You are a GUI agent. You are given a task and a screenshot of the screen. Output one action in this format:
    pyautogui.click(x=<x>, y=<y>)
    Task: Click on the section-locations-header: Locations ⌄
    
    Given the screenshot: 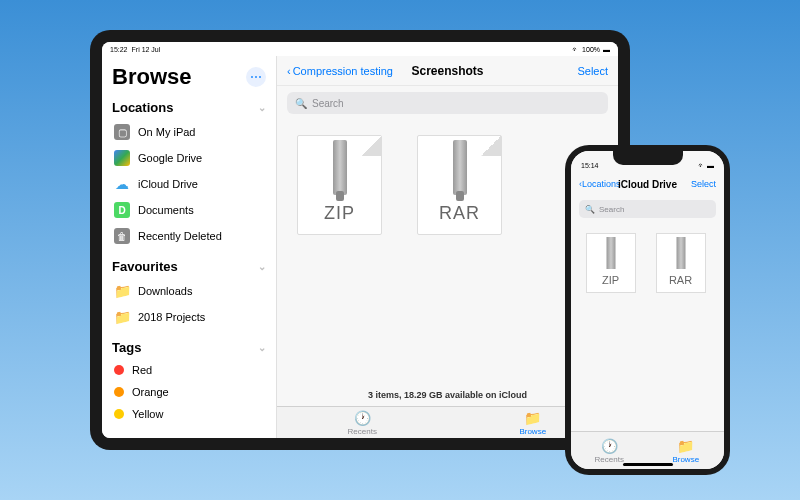 What is the action you would take?
    pyautogui.click(x=189, y=108)
    